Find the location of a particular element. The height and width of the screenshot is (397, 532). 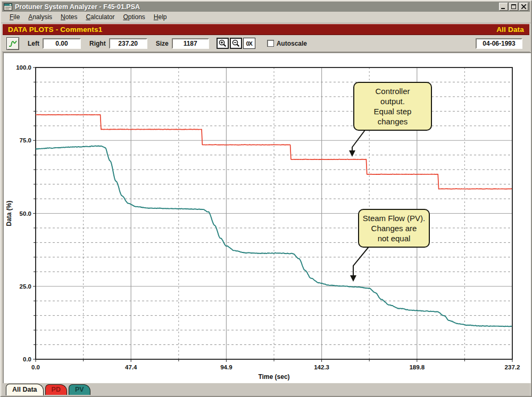

menu-item-calculator: Calculator is located at coordinates (100, 17).